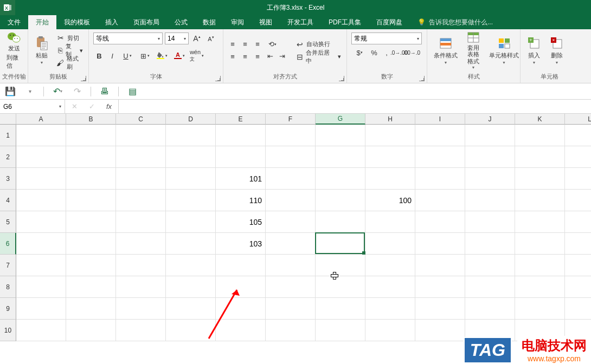 This screenshot has height=364, width=591. What do you see at coordinates (451, 22) in the screenshot?
I see `tell-me-search: 💡告诉我您想要做什么...` at bounding box center [451, 22].